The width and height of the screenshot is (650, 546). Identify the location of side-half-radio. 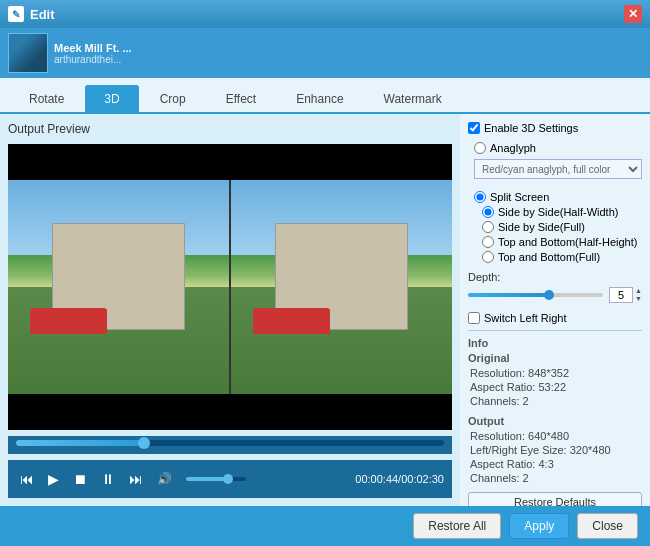
(488, 212).